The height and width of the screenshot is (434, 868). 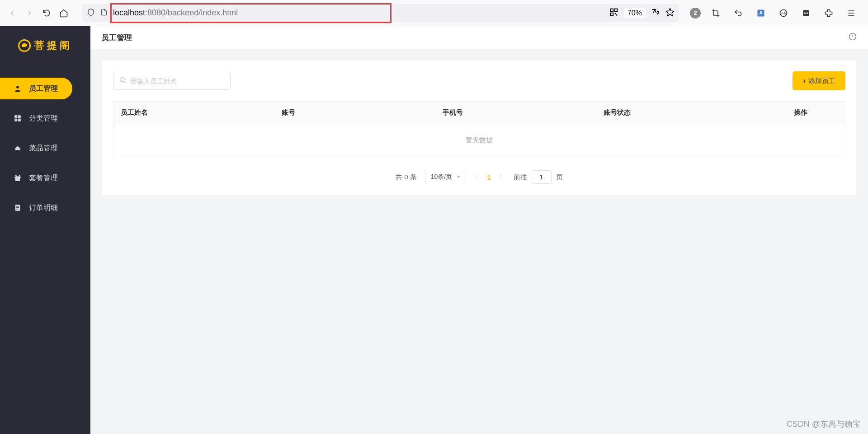 What do you see at coordinates (806, 13) in the screenshot?
I see `app-ext-icon` at bounding box center [806, 13].